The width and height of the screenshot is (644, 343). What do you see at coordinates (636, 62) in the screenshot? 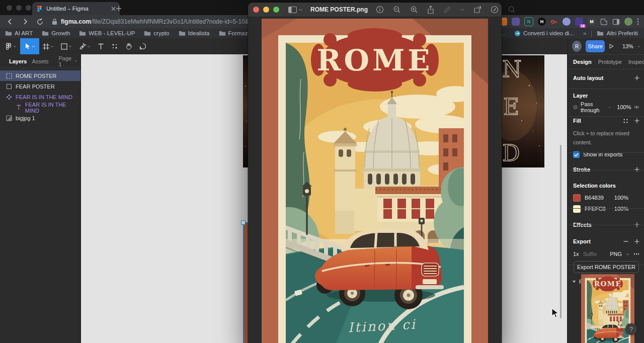
I see `tab-inspect: Inspect` at bounding box center [636, 62].